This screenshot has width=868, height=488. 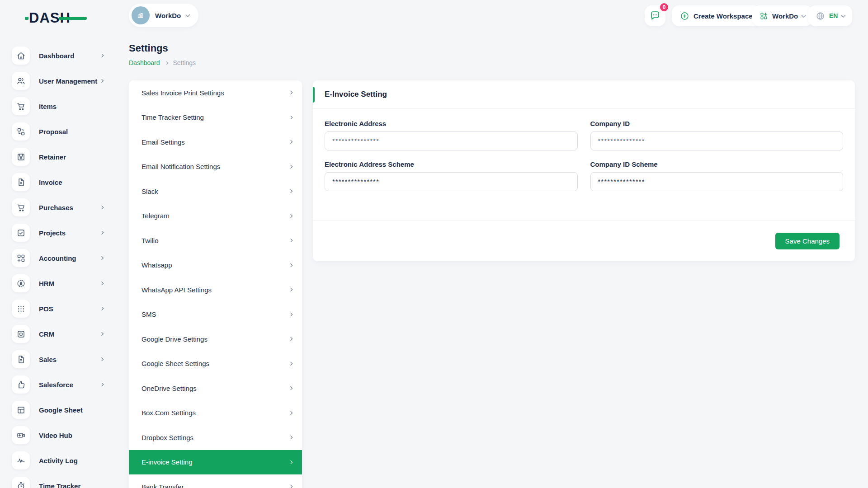 What do you see at coordinates (150, 240) in the screenshot?
I see `menu-item-label: Twilio` at bounding box center [150, 240].